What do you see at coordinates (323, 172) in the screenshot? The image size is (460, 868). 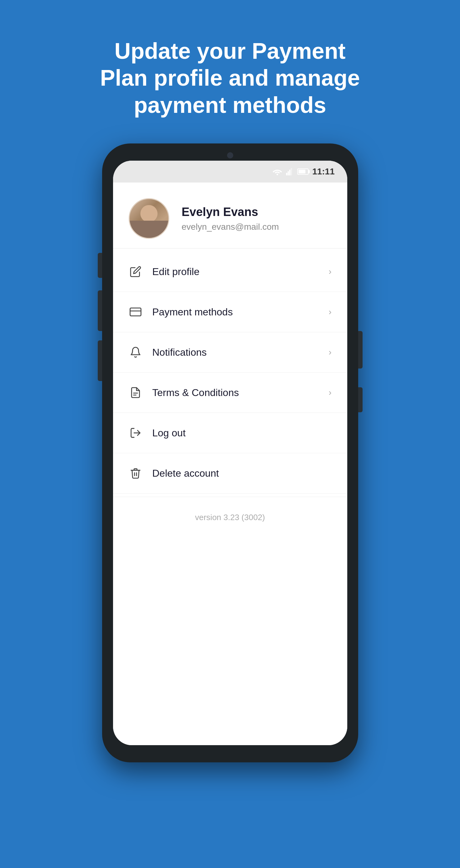 I see `status-time: 11:11` at bounding box center [323, 172].